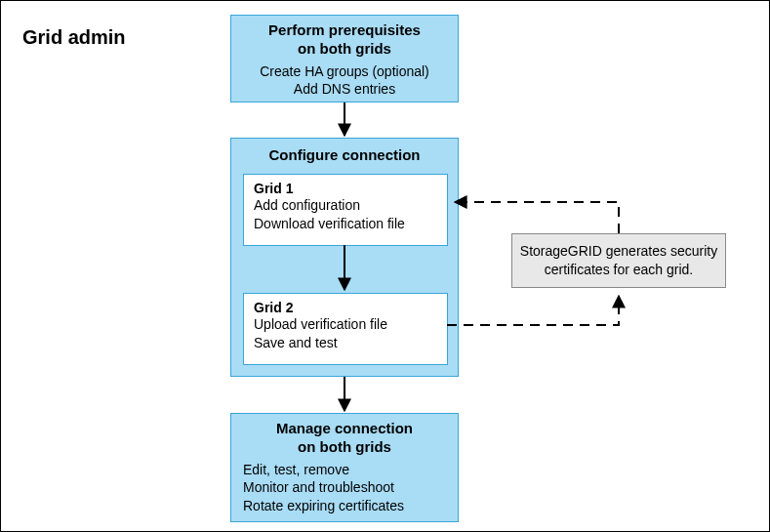 The height and width of the screenshot is (532, 770). Describe the element at coordinates (344, 31) in the screenshot. I see `step-prerequisites-heading1: Perform prerequisites` at that location.